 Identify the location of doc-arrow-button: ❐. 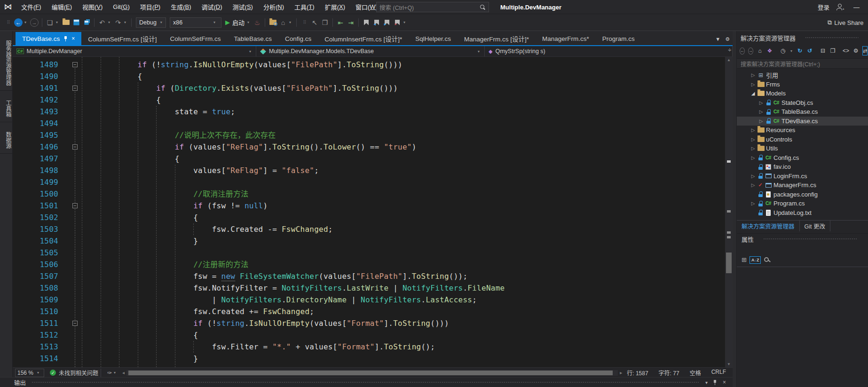
(325, 23).